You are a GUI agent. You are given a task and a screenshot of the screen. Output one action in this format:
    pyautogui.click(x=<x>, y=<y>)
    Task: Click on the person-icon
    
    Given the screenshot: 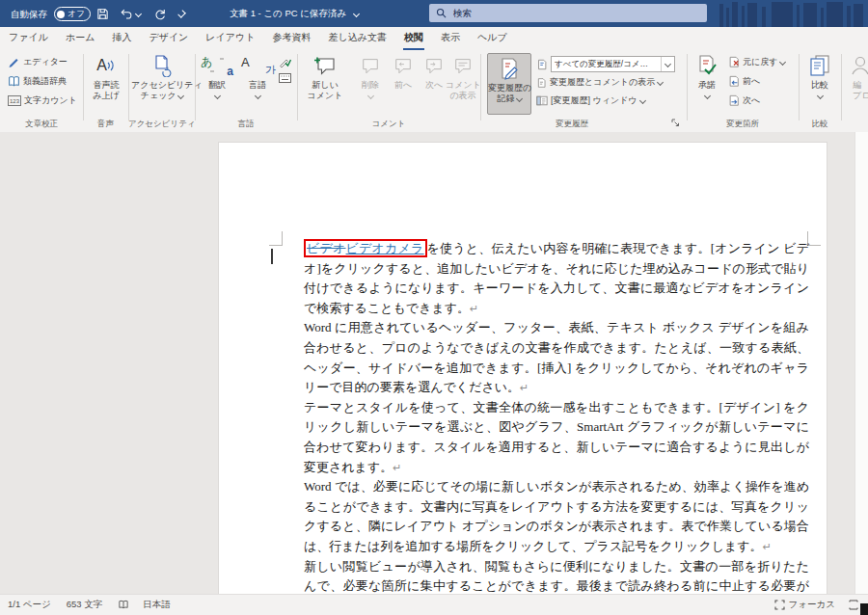 What is the action you would take?
    pyautogui.click(x=857, y=66)
    